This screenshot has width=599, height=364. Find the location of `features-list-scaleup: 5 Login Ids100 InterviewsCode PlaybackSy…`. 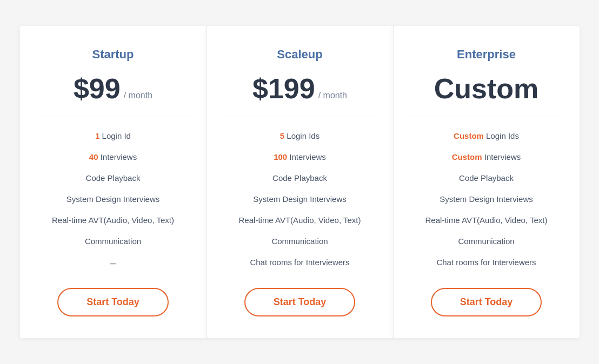

features-list-scaleup: 5 Login Ids100 InterviewsCode PlaybackSy… is located at coordinates (300, 200).